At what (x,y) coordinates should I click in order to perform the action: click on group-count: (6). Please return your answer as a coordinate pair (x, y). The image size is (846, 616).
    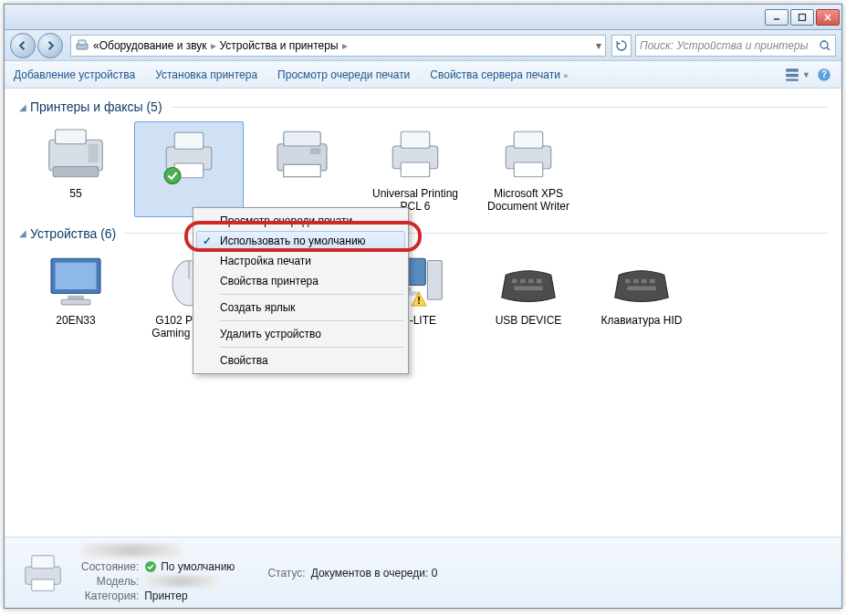
    Looking at the image, I should click on (108, 234).